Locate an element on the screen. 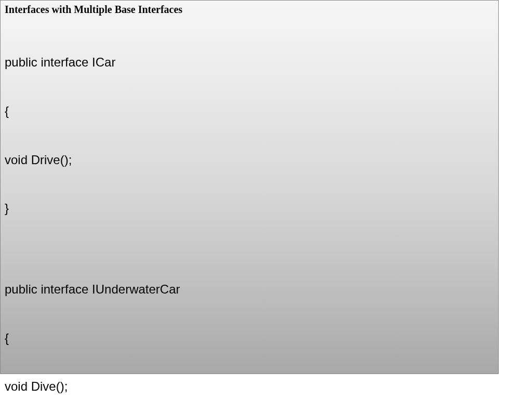  code-open-brace-1: { is located at coordinates (249, 111).